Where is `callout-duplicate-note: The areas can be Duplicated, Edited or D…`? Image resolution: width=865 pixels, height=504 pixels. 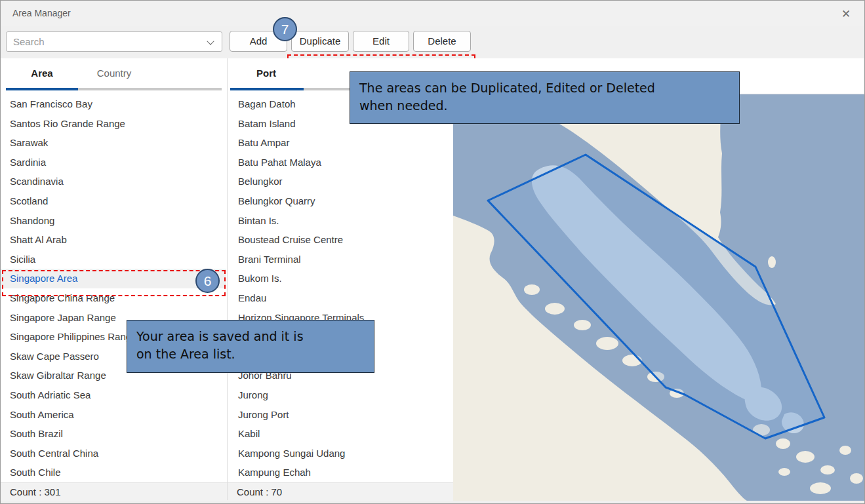
callout-duplicate-note: The areas can be Duplicated, Edited or D… is located at coordinates (544, 98).